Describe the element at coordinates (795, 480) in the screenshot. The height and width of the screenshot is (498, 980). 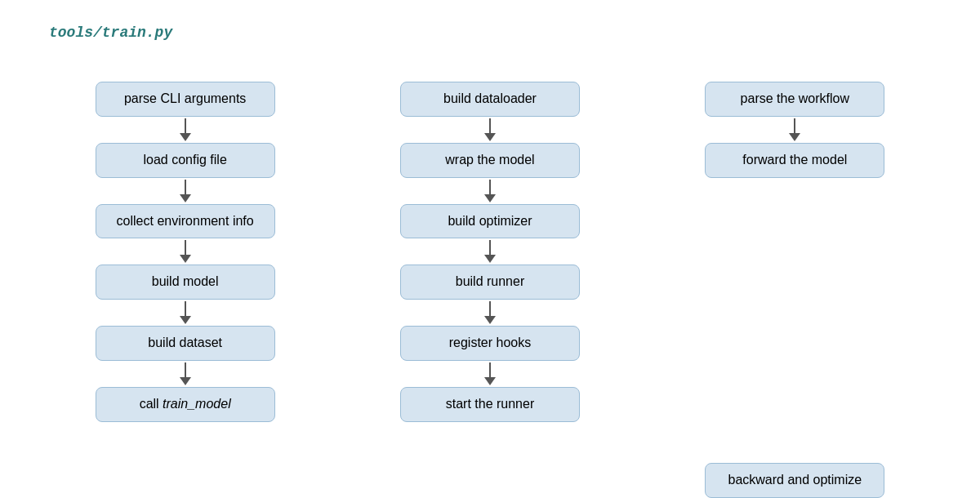
I see `node-backward-optimize: backward and optimize` at that location.